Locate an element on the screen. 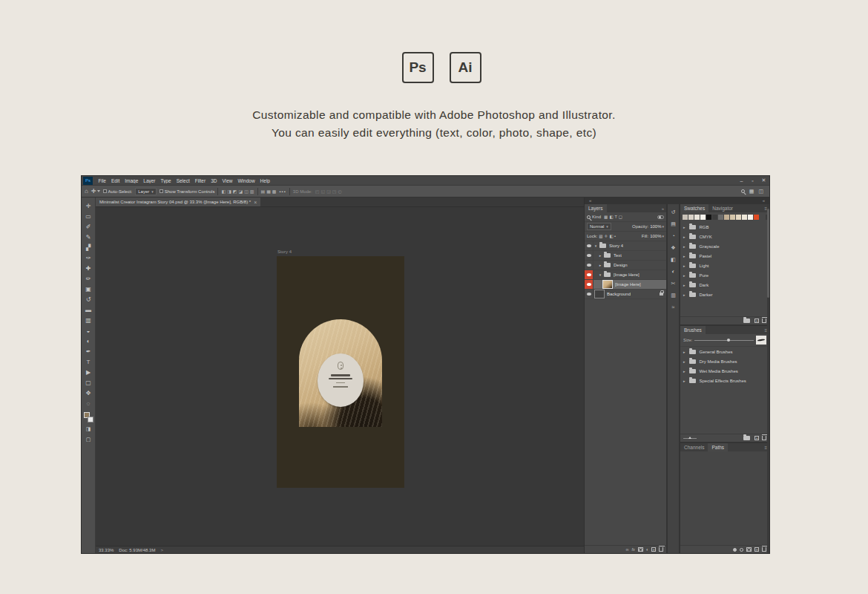  align-icon: ◨ is located at coordinates (229, 192).